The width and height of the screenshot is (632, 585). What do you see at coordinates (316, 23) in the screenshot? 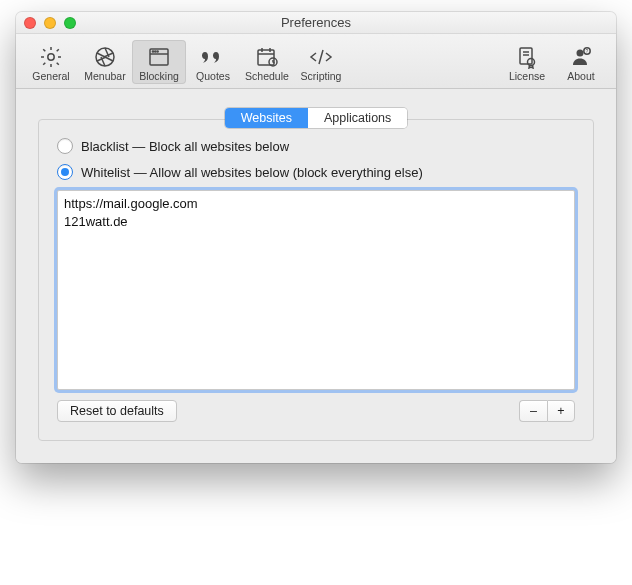
I see `titlebar: Preferences` at bounding box center [316, 23].